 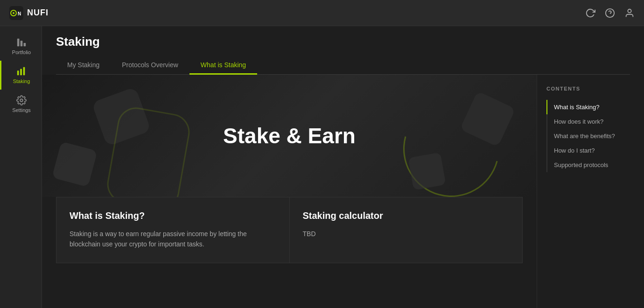 I want to click on card-staking-calculator: Staking calculator TBD, so click(x=406, y=230).